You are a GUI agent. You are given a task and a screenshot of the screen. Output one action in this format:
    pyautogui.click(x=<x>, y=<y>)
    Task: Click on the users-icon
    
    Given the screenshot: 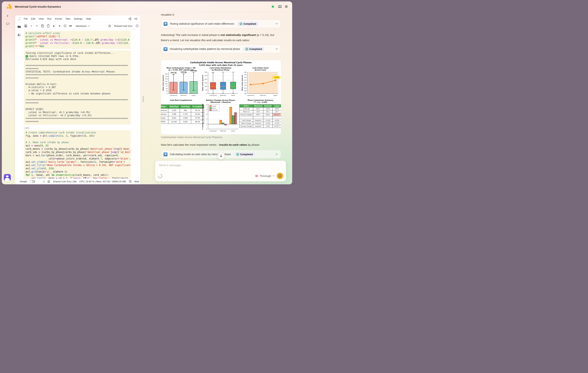 What is the action you would take?
    pyautogui.click(x=19, y=35)
    